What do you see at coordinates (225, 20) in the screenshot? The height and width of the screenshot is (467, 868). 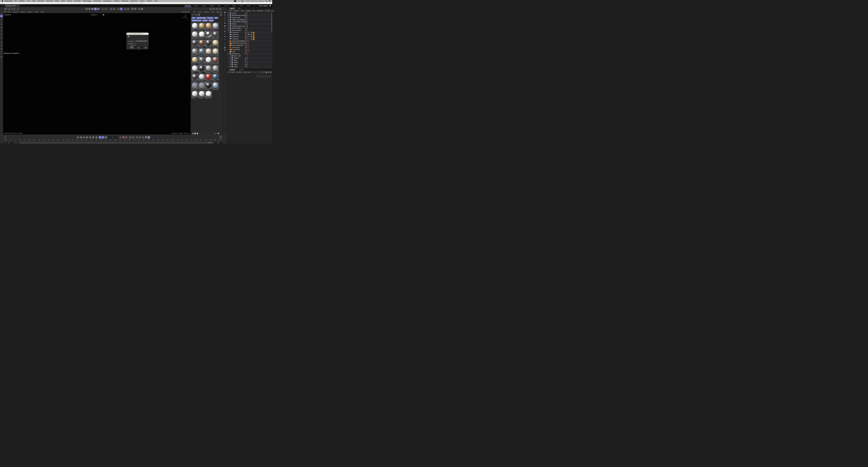 I see `add-text-icon: T` at bounding box center [225, 20].